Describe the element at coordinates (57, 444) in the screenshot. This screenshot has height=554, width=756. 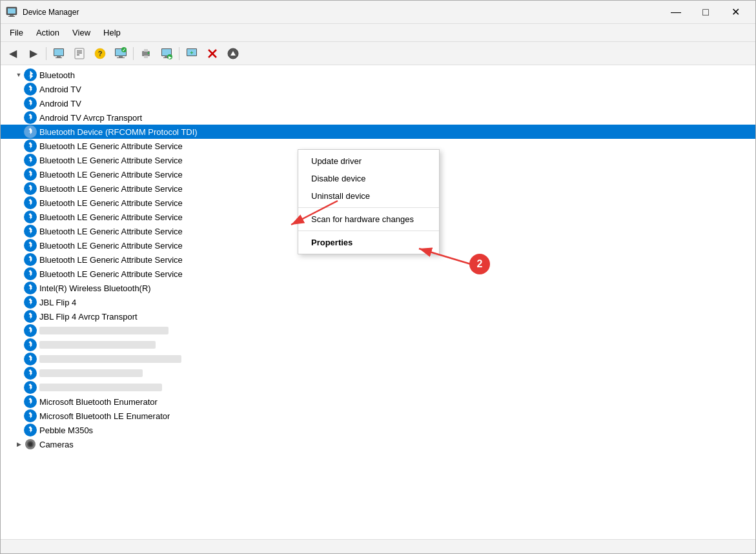
I see `item-label: Cameras` at that location.